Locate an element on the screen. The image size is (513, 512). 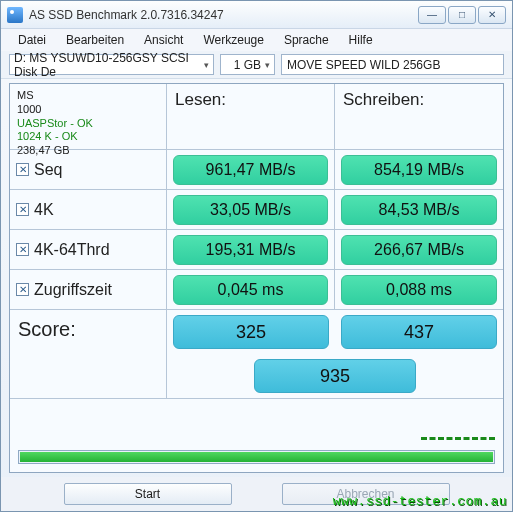
menu-language: Sprache is located at coordinates (306, 40).